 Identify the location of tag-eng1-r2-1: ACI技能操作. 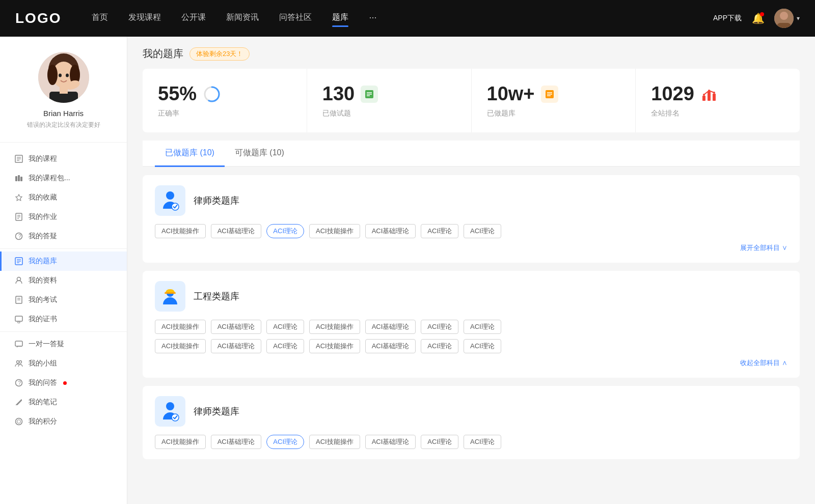
(180, 346).